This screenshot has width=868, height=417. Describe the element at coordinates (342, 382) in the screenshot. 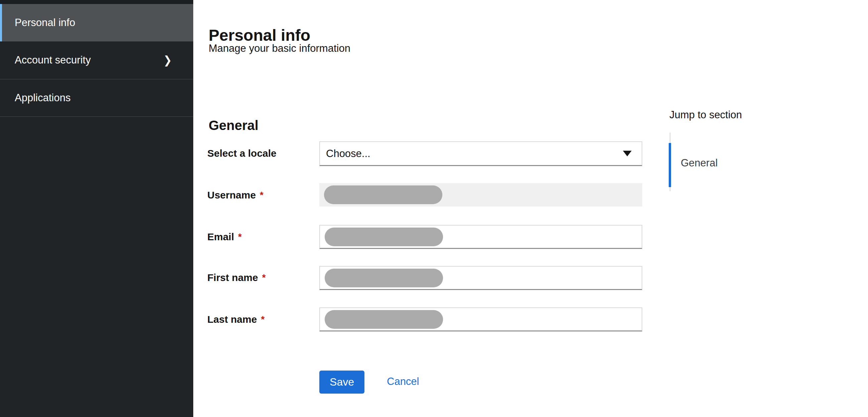

I see `save-button: Save` at that location.